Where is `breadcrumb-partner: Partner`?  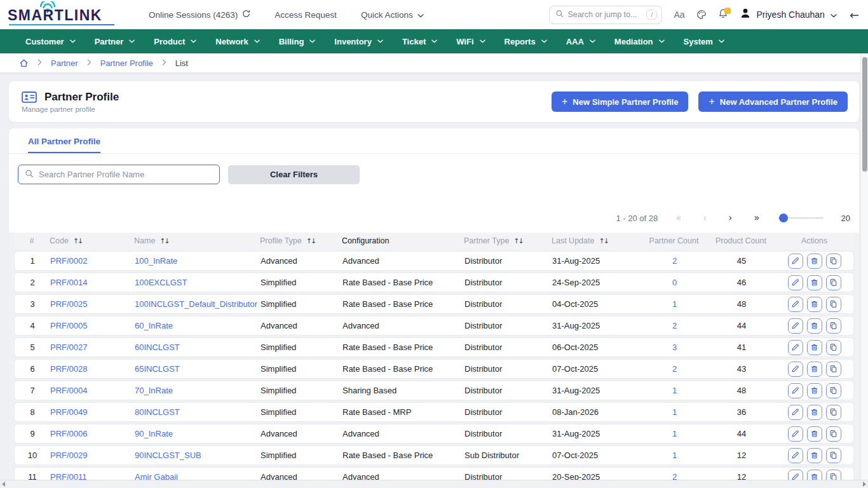
breadcrumb-partner: Partner is located at coordinates (65, 64).